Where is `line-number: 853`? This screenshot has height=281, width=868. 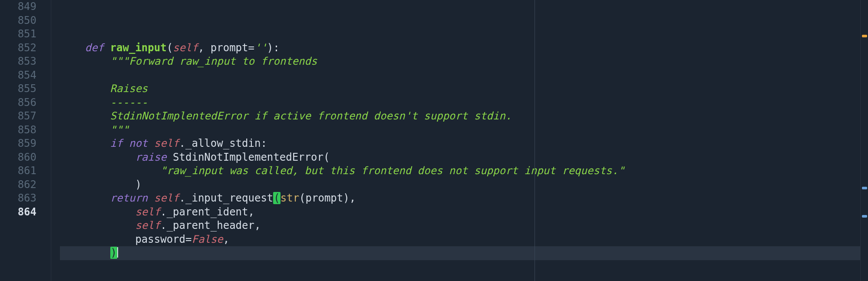 line-number: 853 is located at coordinates (18, 62).